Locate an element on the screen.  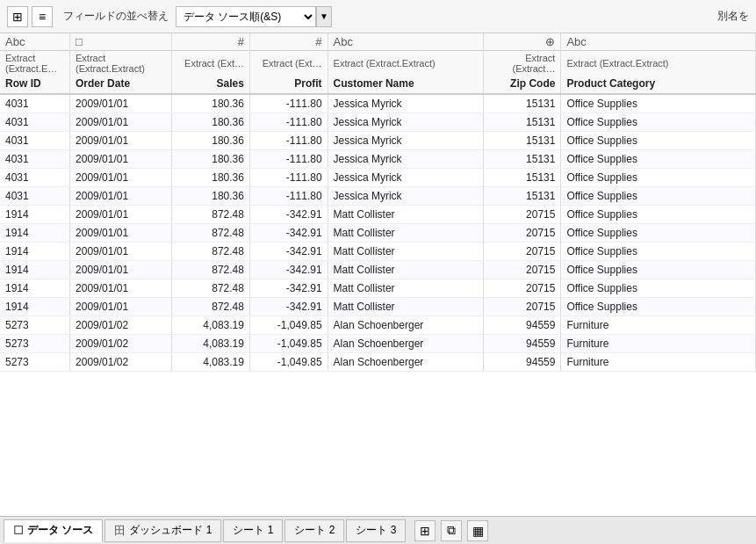
col-icon-prodcat: Abc is located at coordinates (659, 42).